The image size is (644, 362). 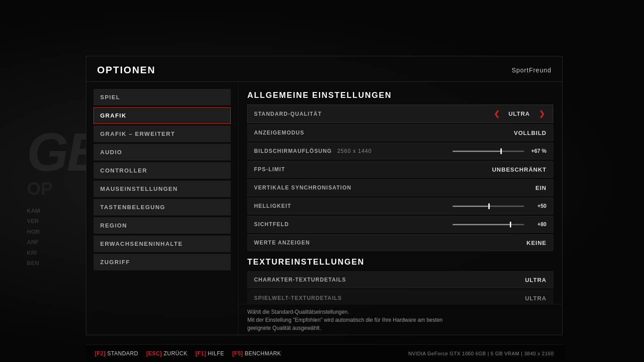 I want to click on quality-arrow-right: ❯, so click(x=542, y=114).